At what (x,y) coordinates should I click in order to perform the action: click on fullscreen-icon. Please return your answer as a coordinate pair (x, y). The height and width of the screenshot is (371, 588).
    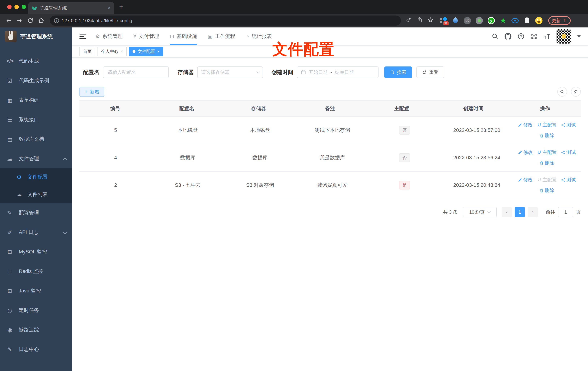
    Looking at the image, I should click on (534, 36).